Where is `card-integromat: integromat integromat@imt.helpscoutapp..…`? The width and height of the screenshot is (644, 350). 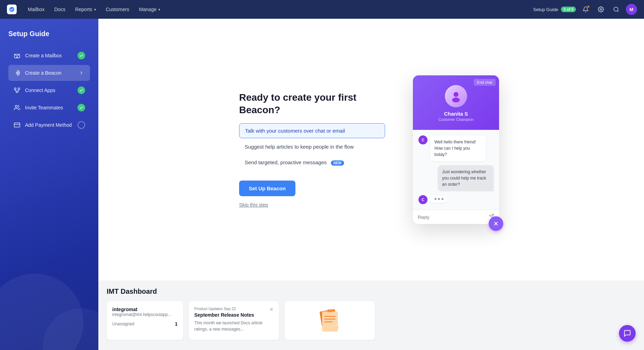 card-integromat: integromat integromat@imt.helpscoutapp..… is located at coordinates (145, 320).